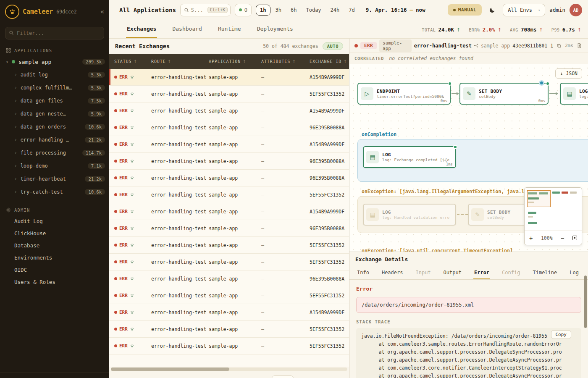 This screenshot has width=588, height=378. What do you see at coordinates (243, 10) in the screenshot?
I see `live-toggle: O` at bounding box center [243, 10].